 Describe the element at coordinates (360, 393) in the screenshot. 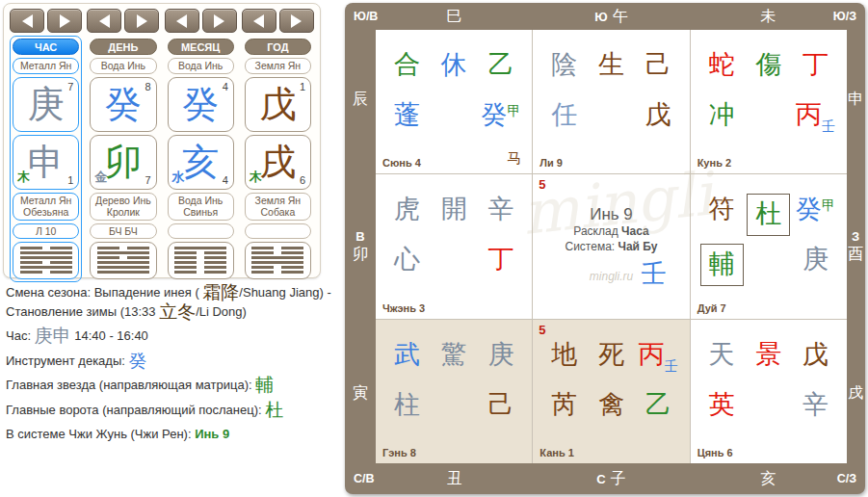

I see `compass-left-branch-bottom: 寅` at that location.